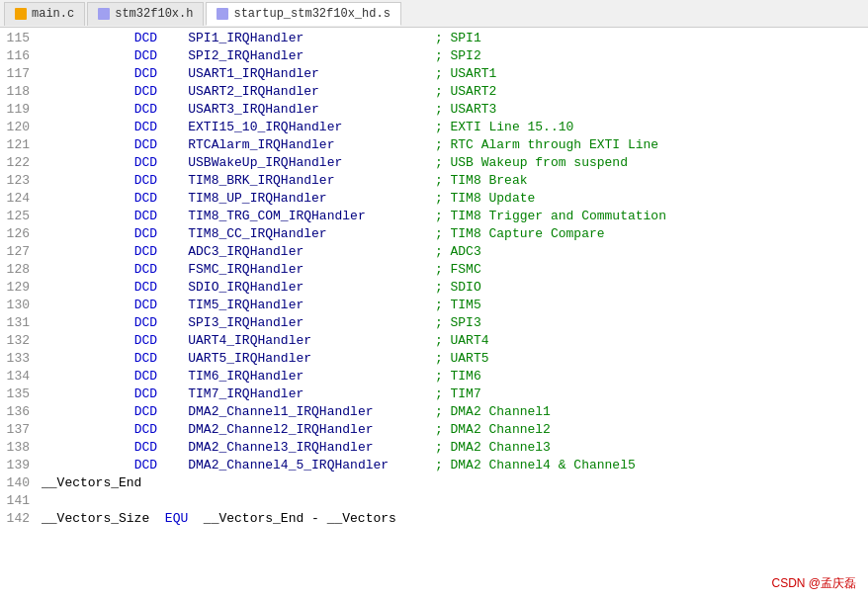  I want to click on line-number: 137, so click(21, 430).